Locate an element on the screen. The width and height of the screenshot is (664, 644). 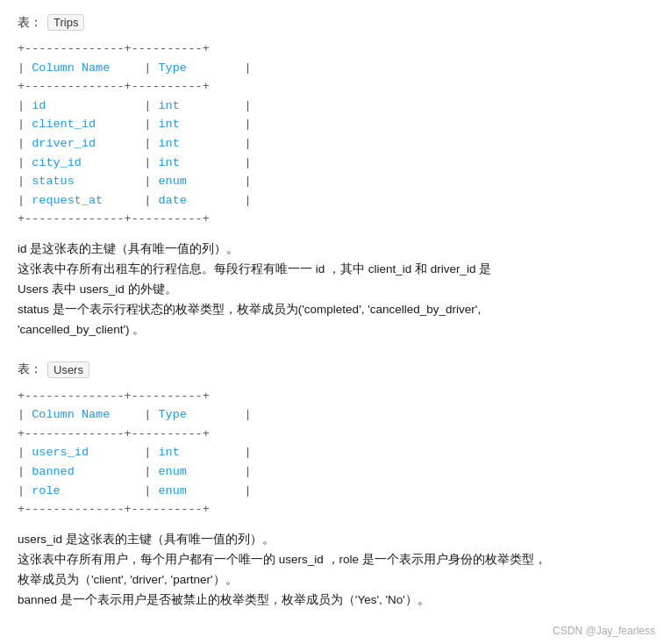
watermark: CSDN @Jay_fearless is located at coordinates (603, 631).